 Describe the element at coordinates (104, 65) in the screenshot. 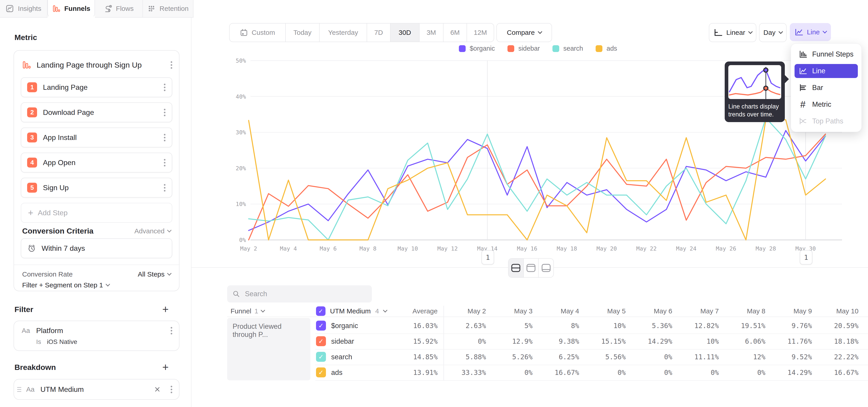

I see `funnel-title: Landing Page through Sign Up` at that location.